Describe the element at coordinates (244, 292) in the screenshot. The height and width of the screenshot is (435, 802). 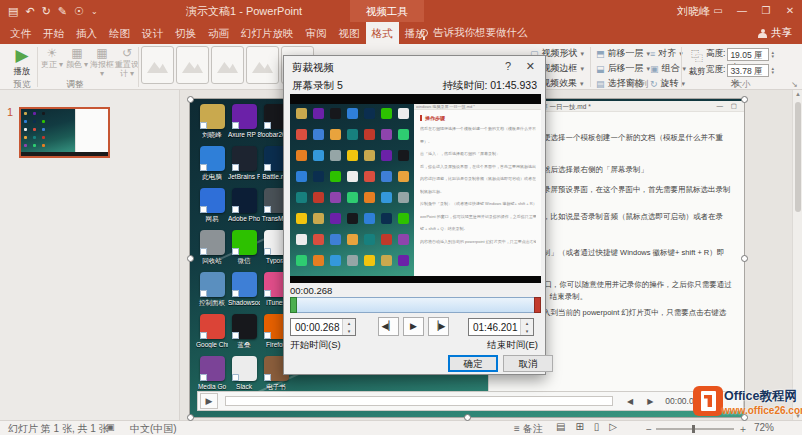
I see `desktop-icon: Shadowsocks` at that location.